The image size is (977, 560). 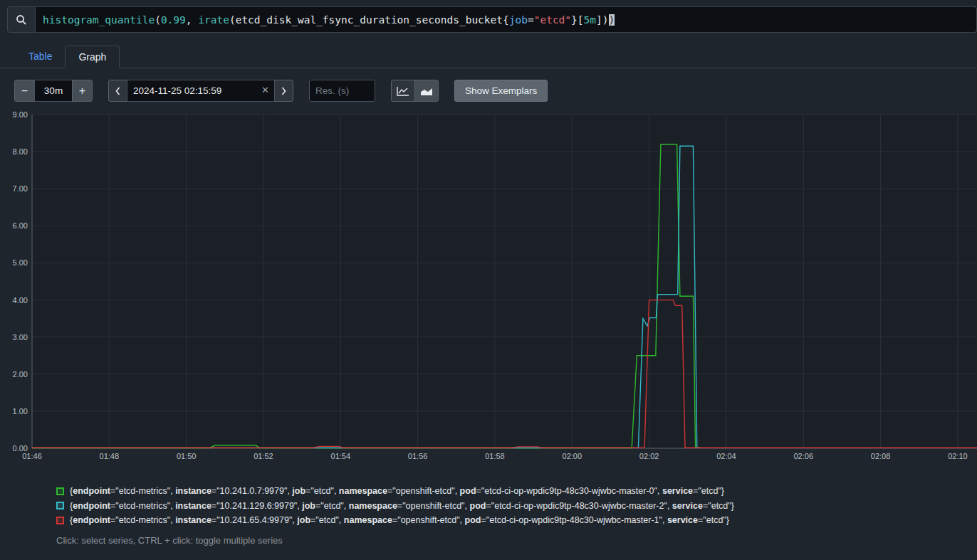 I want to click on chevron-right-icon, so click(x=283, y=91).